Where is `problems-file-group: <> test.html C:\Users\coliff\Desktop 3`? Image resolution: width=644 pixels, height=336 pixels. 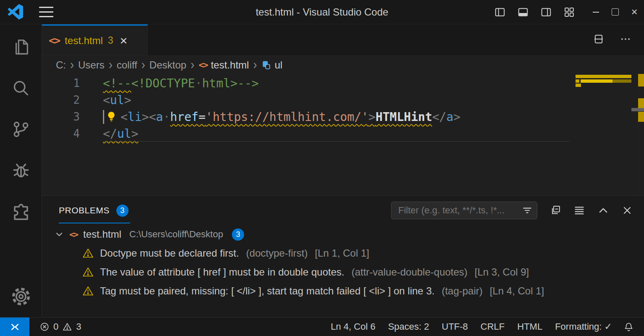
problems-file-group: <> test.html C:\Users\coliff\Desktop 3 is located at coordinates (343, 234).